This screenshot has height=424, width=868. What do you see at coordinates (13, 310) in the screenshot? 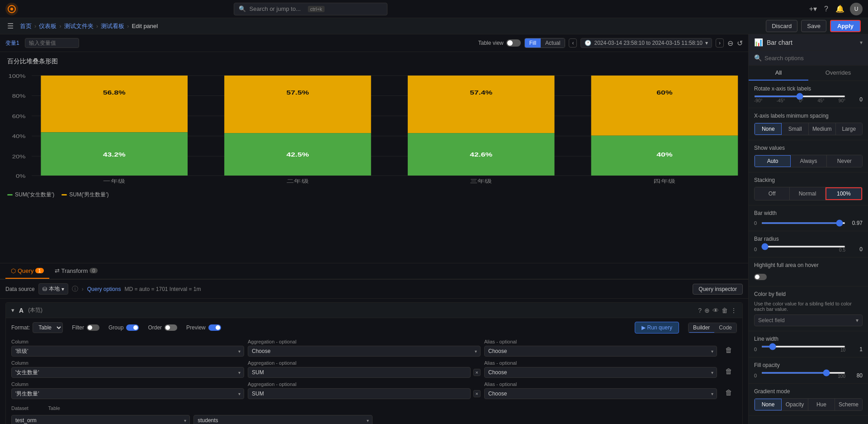
I see `collapse-icon: ▾` at bounding box center [13, 310].